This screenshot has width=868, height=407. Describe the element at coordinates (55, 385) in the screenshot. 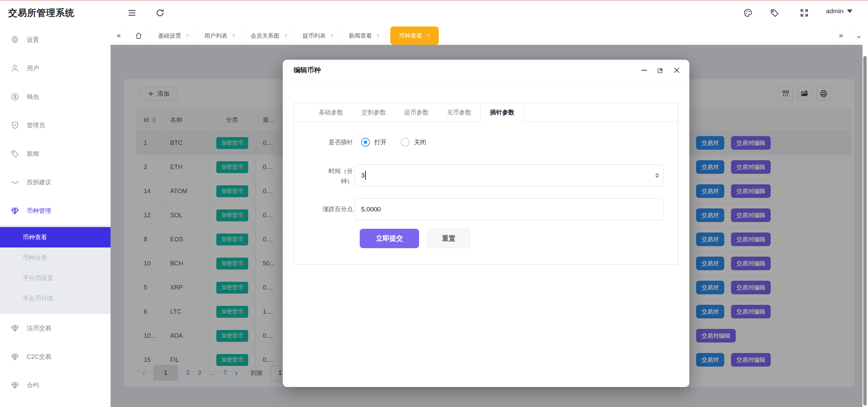

I see `sidebar-item-合约: 合约` at that location.